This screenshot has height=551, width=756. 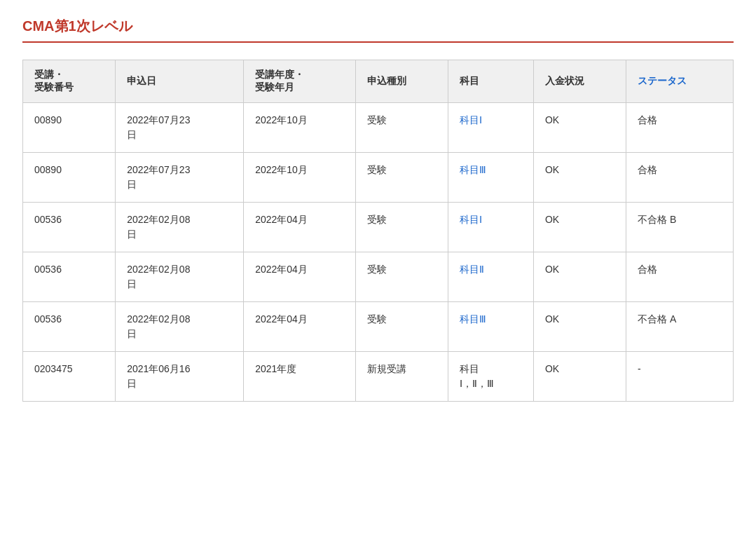 I want to click on cell-subject: 科目Ⅱ, so click(x=491, y=278).